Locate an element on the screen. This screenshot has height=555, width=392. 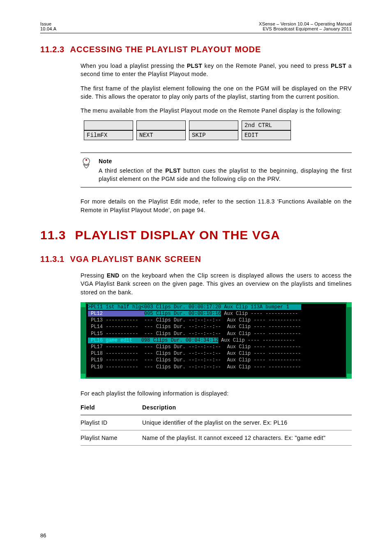
vga-row: PL17 ----------- --- Clips Dur. --:--:--… is located at coordinates (216, 347).